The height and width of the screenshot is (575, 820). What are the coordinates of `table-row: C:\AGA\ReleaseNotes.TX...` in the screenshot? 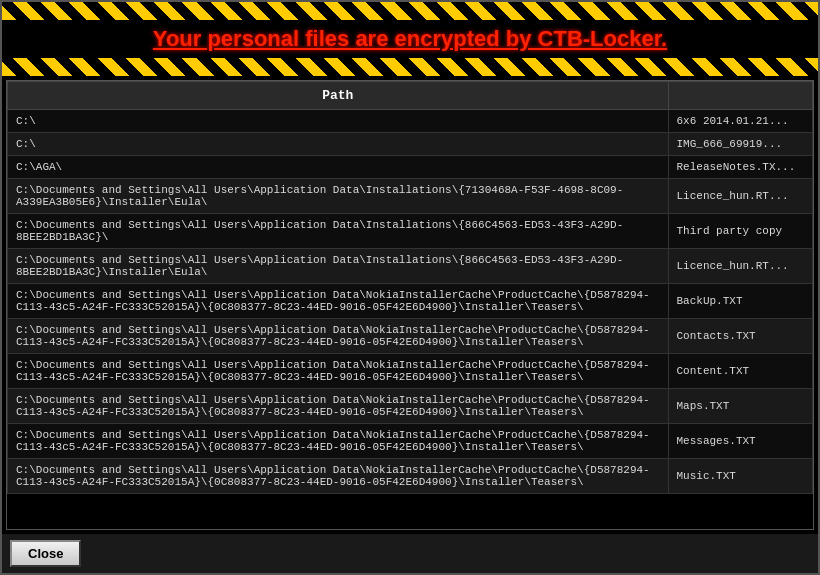 It's located at (410, 168).